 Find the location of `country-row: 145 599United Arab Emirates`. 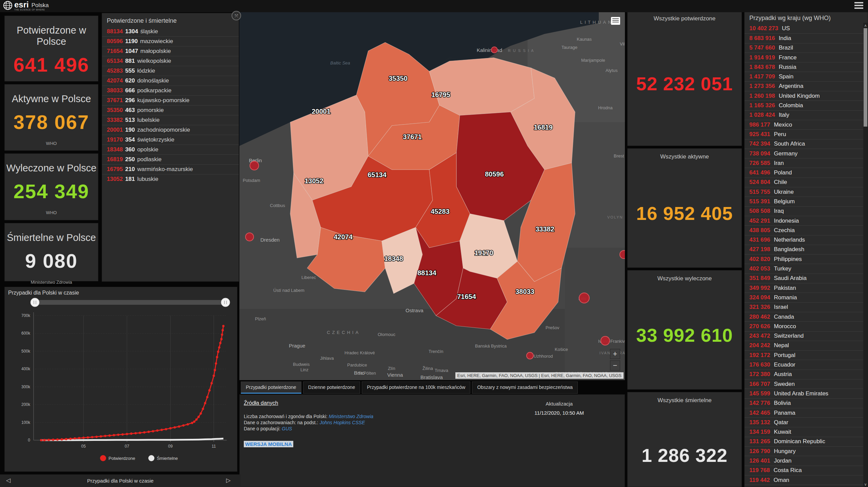

country-row: 145 599United Arab Emirates is located at coordinates (806, 393).